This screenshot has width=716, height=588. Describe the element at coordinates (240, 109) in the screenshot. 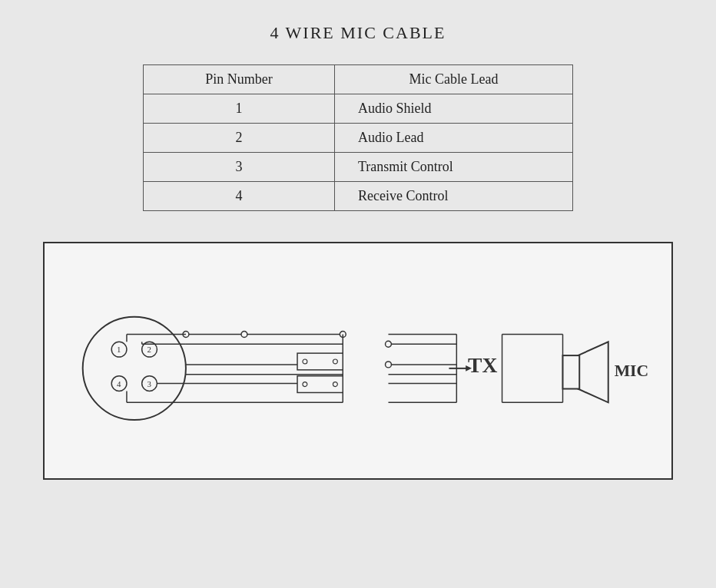

I see `pin-number-cell: 1` at that location.